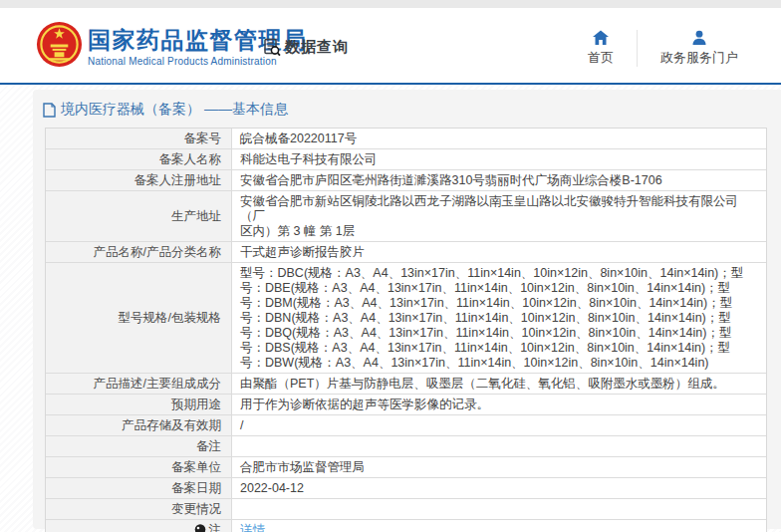  Describe the element at coordinates (200, 528) in the screenshot. I see `note-icon` at that location.